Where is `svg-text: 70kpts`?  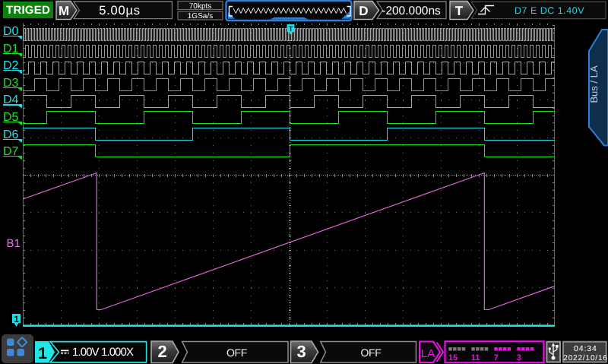
svg-text: 70kpts is located at coordinates (201, 6).